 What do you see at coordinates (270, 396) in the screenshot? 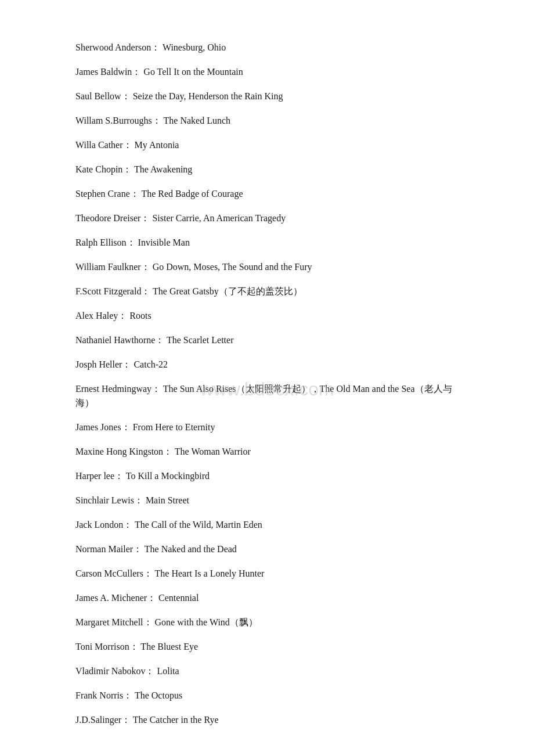
I see `list-item: Ernest Hedmingway： The Sun Also Rises（太阳…` at bounding box center [270, 396].